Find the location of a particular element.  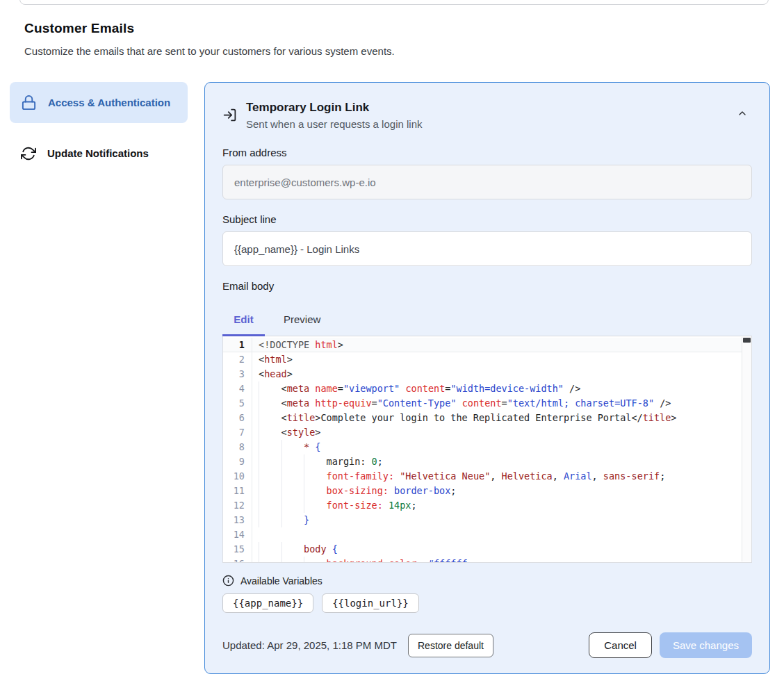

code-line-13: 13} is located at coordinates (487, 520).